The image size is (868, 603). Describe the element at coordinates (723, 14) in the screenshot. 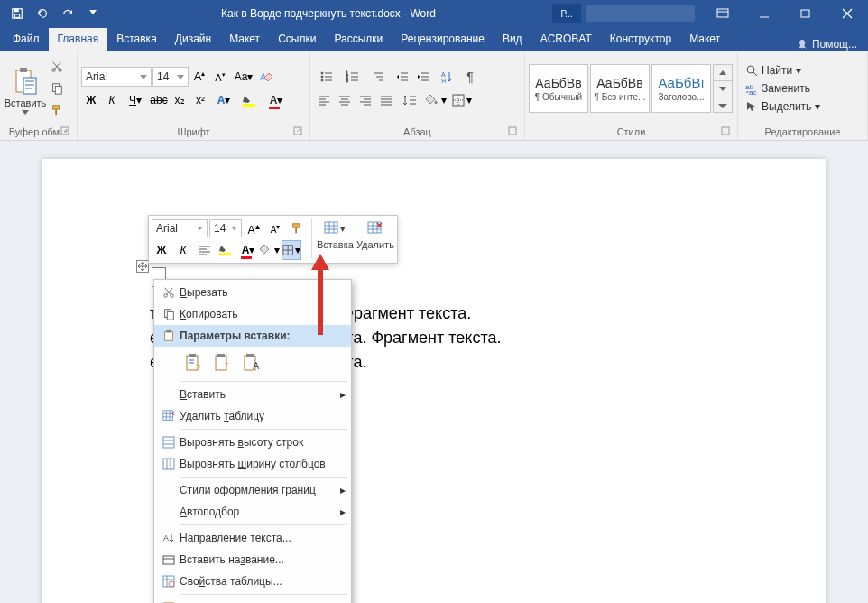

I see `ribbon-display-options-button` at that location.